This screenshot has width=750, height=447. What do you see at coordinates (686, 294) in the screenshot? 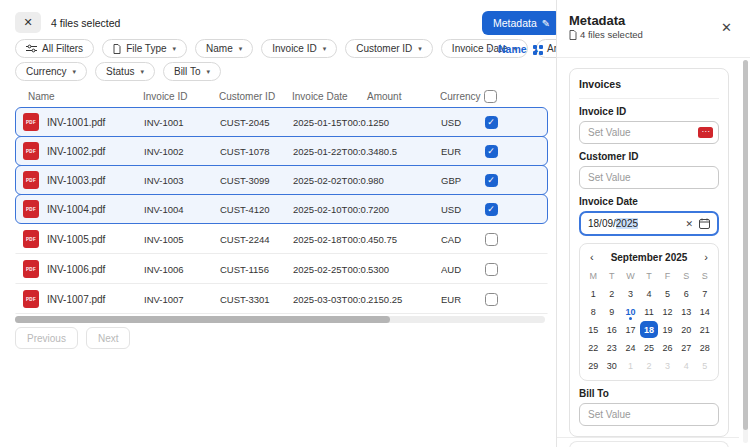
I see `calendar-day: 6` at bounding box center [686, 294].